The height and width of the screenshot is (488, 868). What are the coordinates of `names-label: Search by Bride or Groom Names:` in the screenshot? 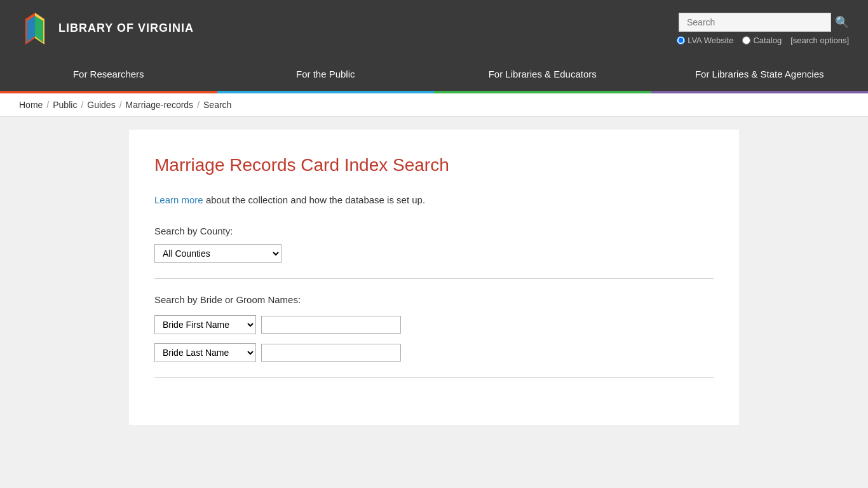 It's located at (434, 300).